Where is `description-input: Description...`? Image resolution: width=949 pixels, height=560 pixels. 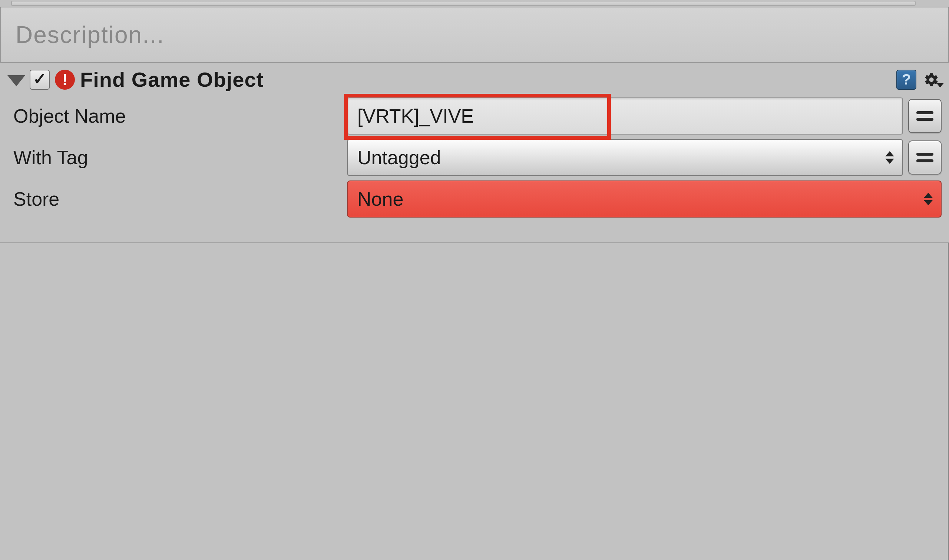 description-input: Description... is located at coordinates (475, 35).